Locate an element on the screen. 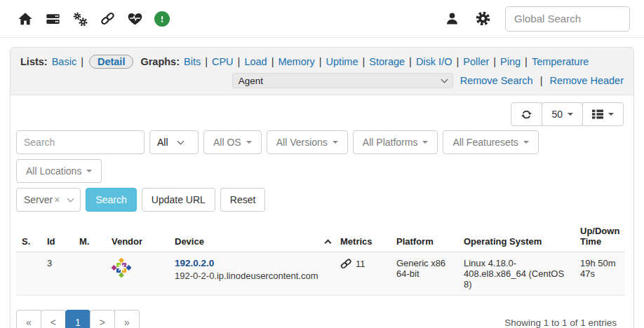 The width and height of the screenshot is (644, 328). graph-link-bits: Bits is located at coordinates (192, 62).